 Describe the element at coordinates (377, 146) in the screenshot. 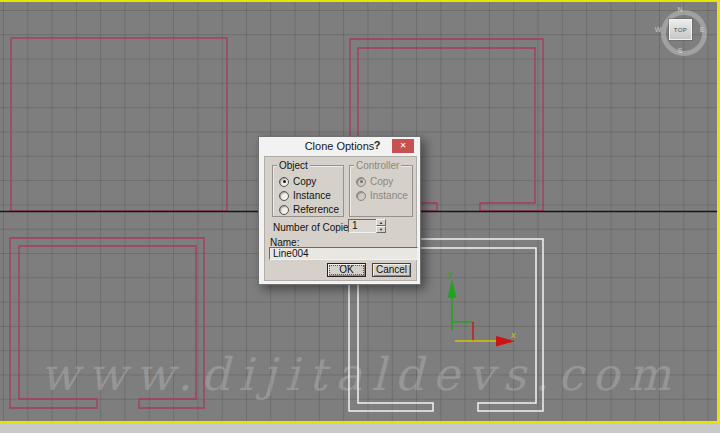

I see `help-icon: ?` at that location.